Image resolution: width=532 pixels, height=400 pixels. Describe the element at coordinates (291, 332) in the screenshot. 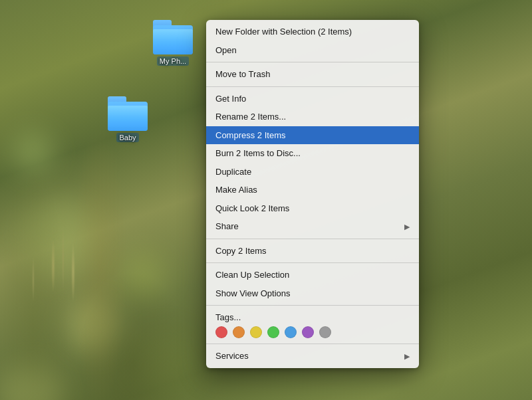

I see `tag-dot-blue` at that location.